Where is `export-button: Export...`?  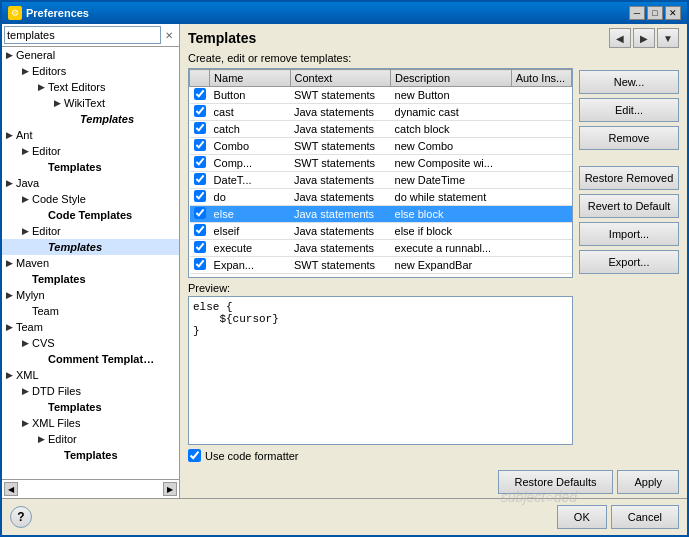
export-button: Export... is located at coordinates (629, 262).